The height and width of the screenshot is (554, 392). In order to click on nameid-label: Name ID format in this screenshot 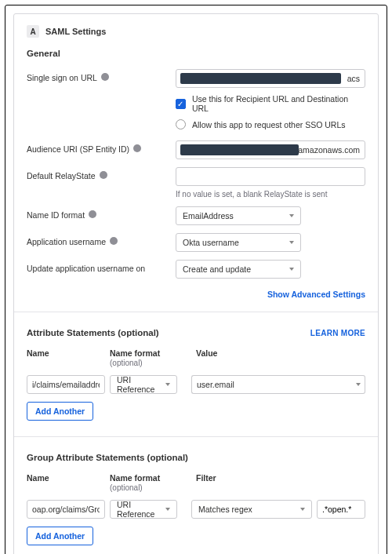, I will do `click(56, 215)`.